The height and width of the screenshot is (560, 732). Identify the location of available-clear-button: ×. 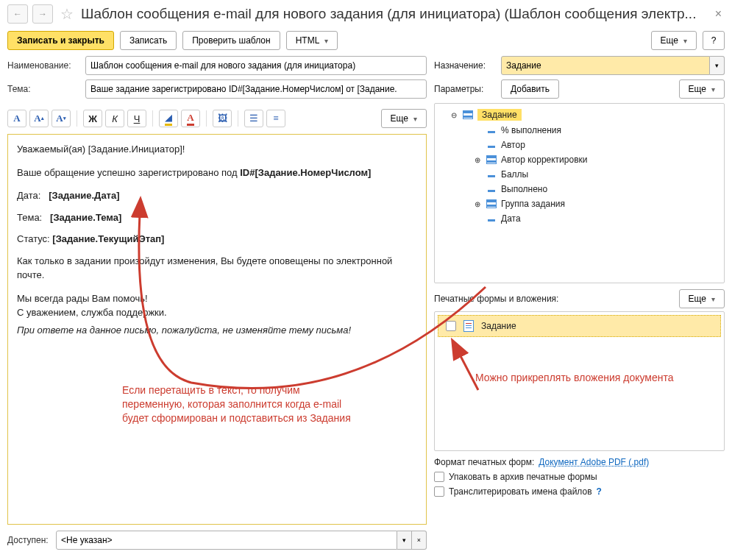
(419, 540).